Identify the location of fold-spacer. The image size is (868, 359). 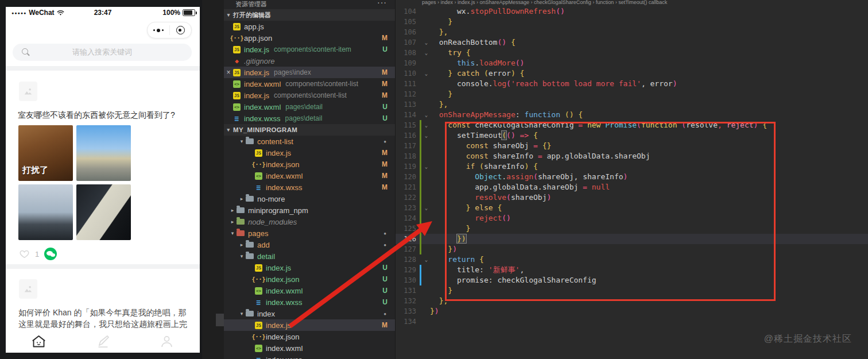
(426, 270).